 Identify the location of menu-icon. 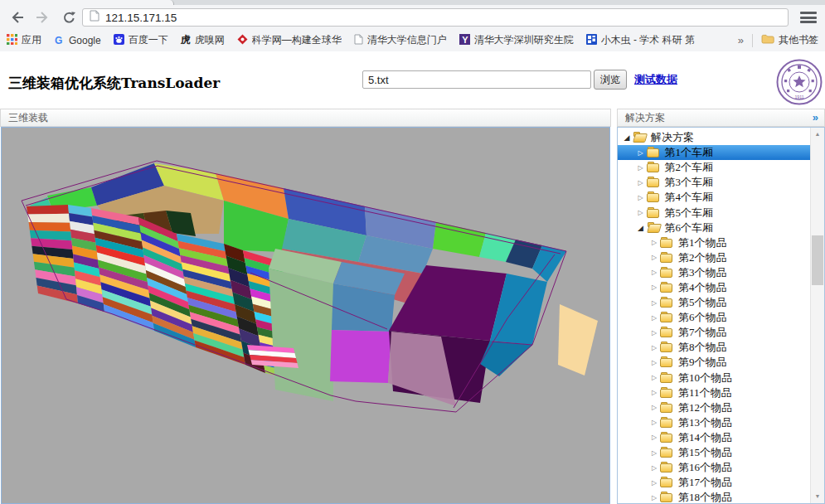
(808, 17).